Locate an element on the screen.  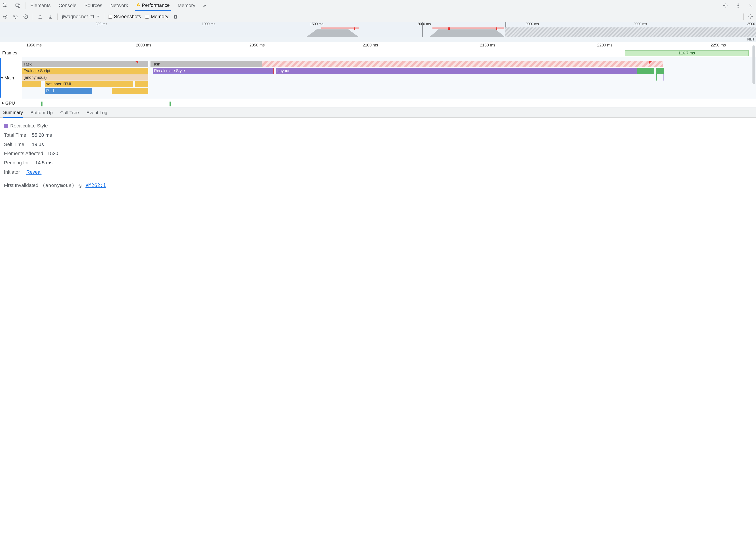
memory-checkbox is located at coordinates (147, 17).